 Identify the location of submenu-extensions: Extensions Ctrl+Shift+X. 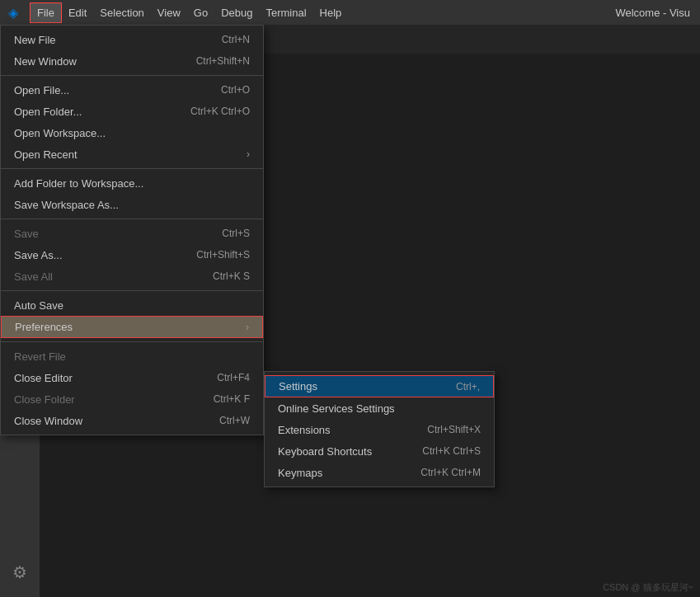
(379, 430).